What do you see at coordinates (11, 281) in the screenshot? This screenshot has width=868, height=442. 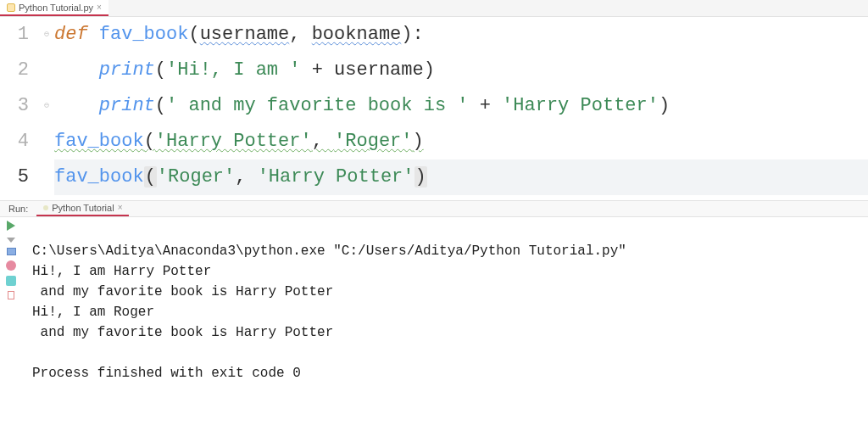 I see `print-icon` at bounding box center [11, 281].